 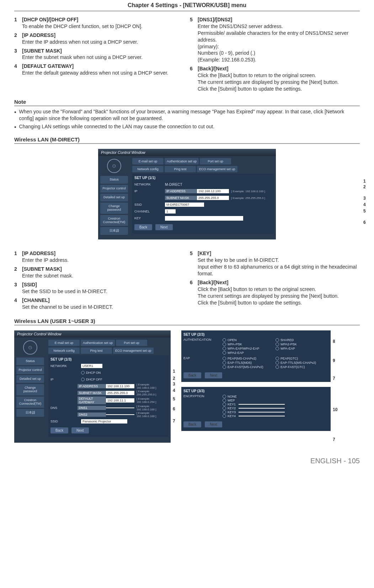 What do you see at coordinates (276, 397) in the screenshot?
I see `radio-enc-none: NONE` at bounding box center [276, 397].